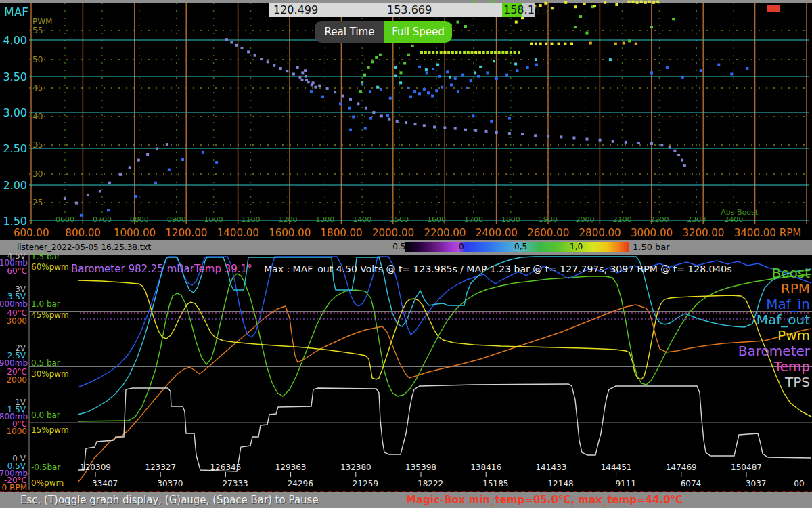 The height and width of the screenshot is (508, 812). Describe the element at coordinates (46, 363) in the screenshot. I see `scale-label-bar-scale: 0.5 bar` at that location.